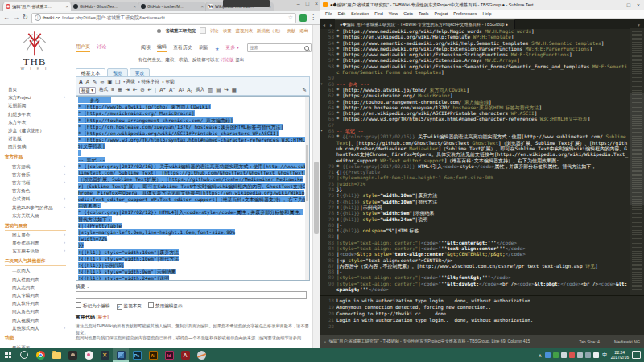  What do you see at coordinates (192, 295) in the screenshot?
I see `summary-input` at bounding box center [192, 295].